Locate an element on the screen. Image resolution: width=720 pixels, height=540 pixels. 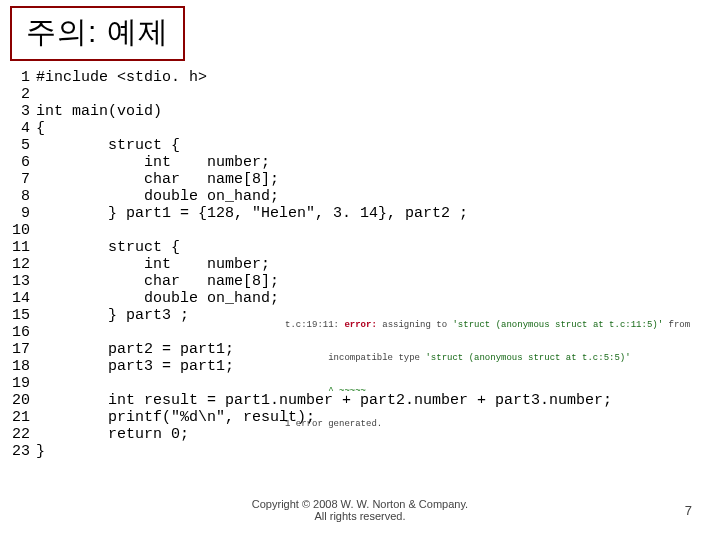
line-number: 6 is located at coordinates (24, 162).